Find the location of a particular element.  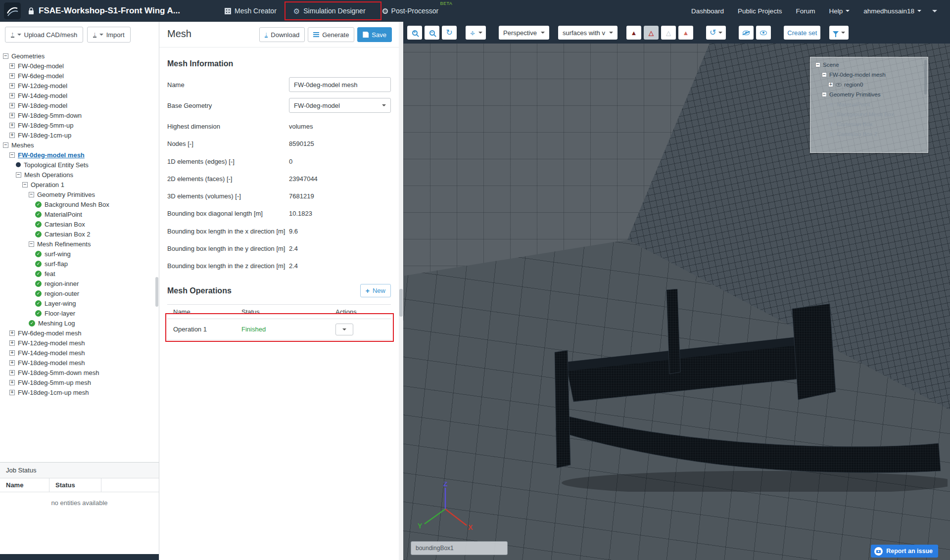

mesh-wireframe-button: △ is located at coordinates (651, 33).